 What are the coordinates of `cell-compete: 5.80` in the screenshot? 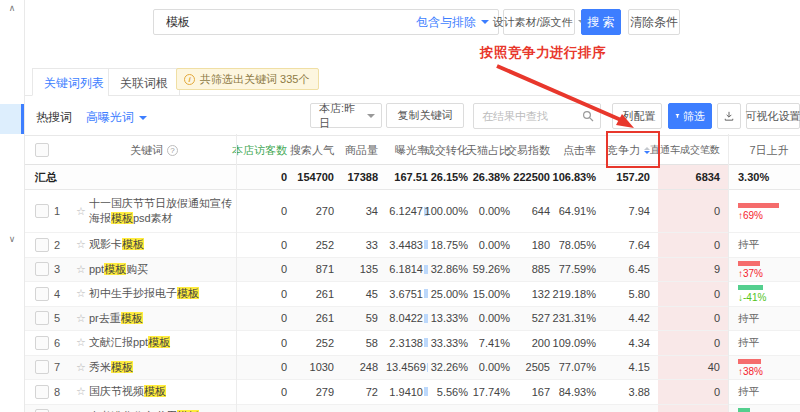 It's located at (631, 294).